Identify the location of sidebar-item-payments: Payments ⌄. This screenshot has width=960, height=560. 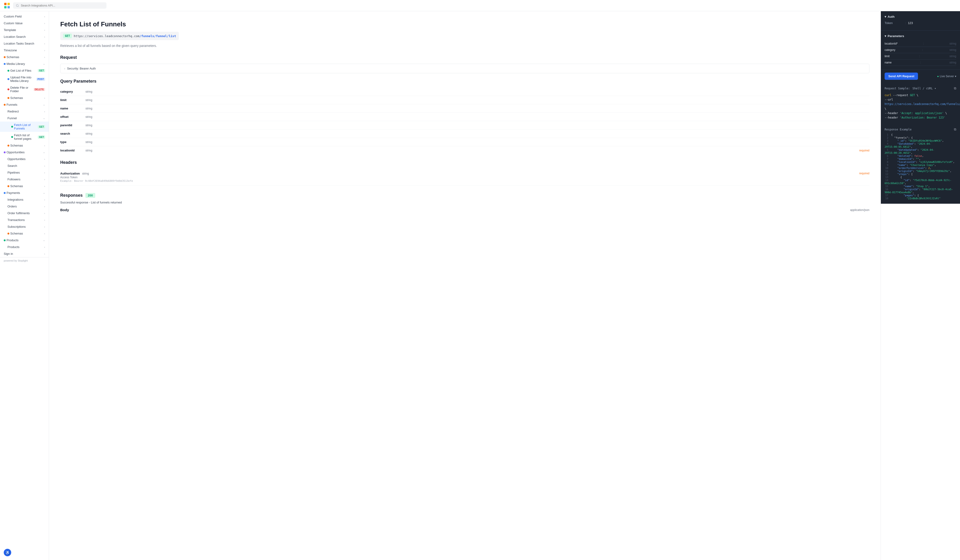
(24, 193).